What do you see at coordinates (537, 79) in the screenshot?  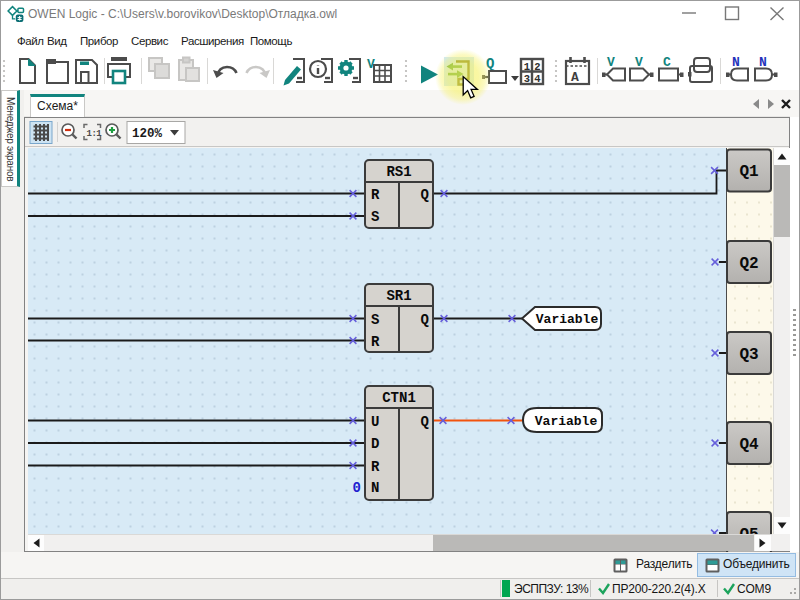 I see `svg-text: 4` at bounding box center [537, 79].